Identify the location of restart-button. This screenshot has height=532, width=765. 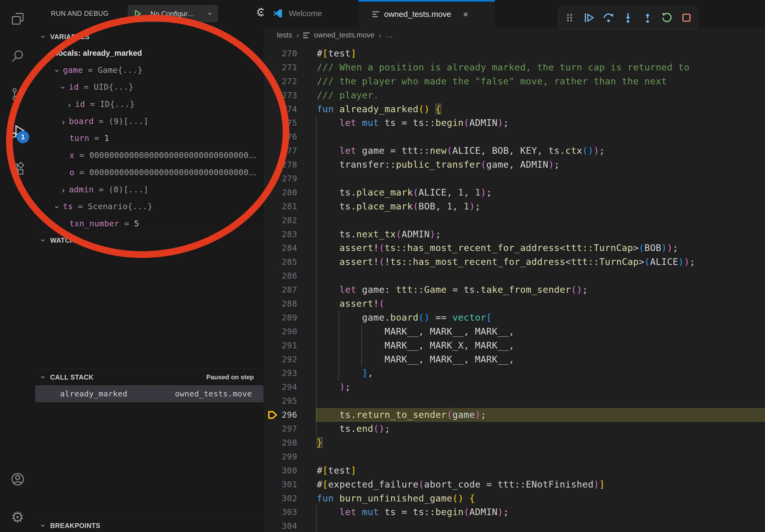
(667, 18).